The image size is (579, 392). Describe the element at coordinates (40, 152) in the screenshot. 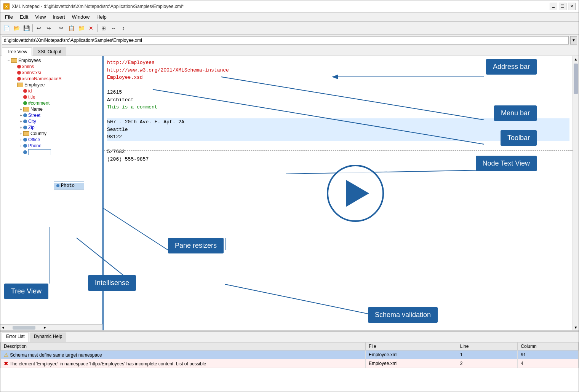

I see `tree-edit-input` at that location.